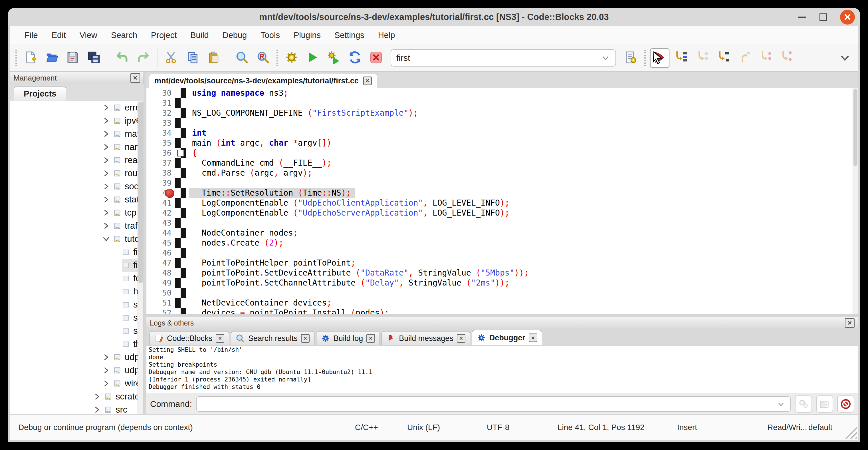 The image size is (868, 450). Describe the element at coordinates (189, 338) in the screenshot. I see `log-tab-code-blocks: Code::Blocks✕` at that location.